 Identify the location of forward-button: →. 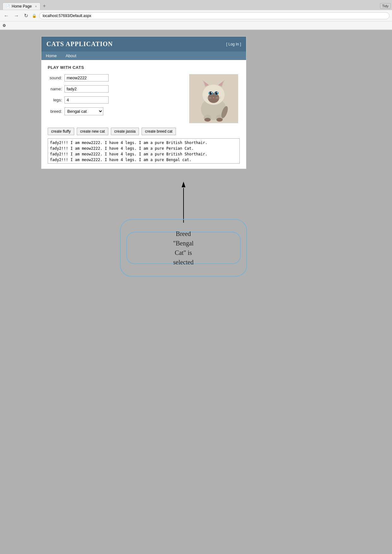
(16, 16).